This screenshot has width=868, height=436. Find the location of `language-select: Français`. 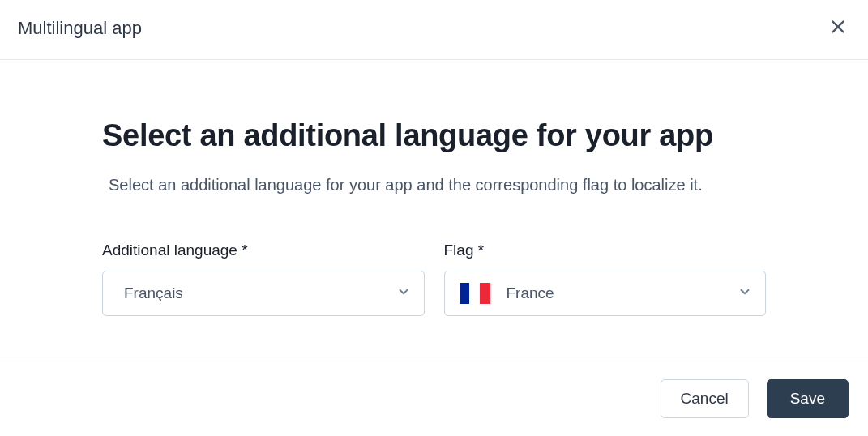

language-select: Français is located at coordinates (263, 293).